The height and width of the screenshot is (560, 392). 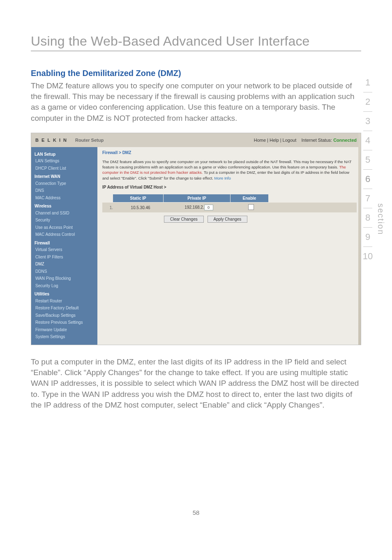 What do you see at coordinates (90, 140) in the screenshot?
I see `router-setup-label: Router Setup` at bounding box center [90, 140].